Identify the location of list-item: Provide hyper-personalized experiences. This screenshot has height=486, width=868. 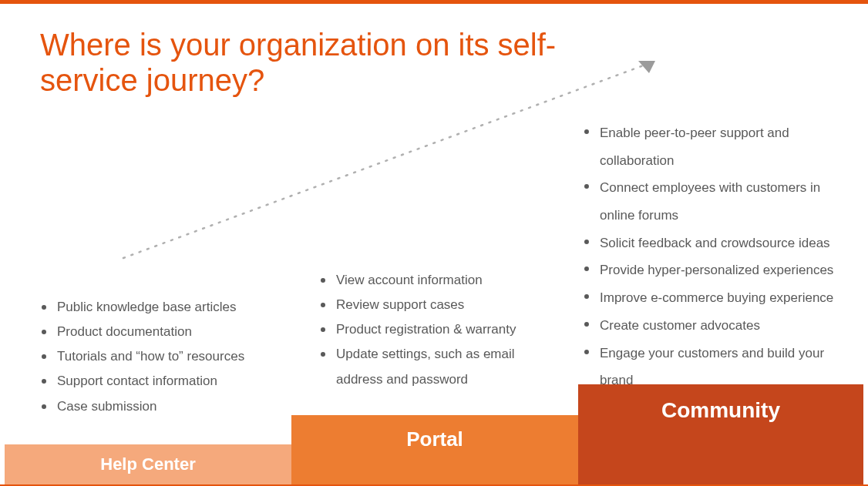
(718, 270).